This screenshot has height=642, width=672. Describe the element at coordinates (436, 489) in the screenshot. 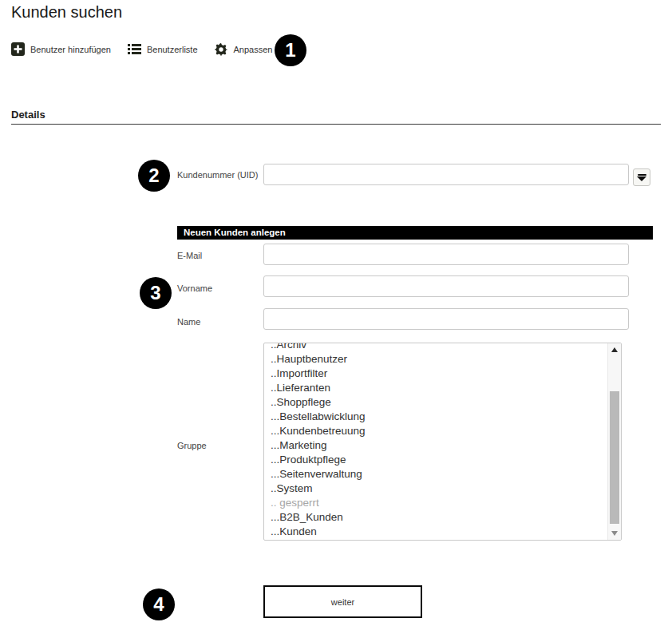

I see `list-item: ..System` at that location.